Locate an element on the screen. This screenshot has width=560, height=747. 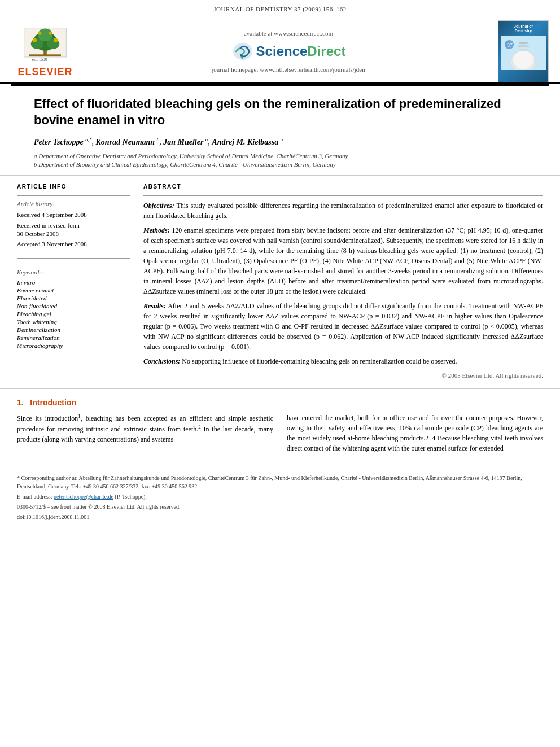
methods-text: 120 enamel specimens were prepared from … is located at coordinates (343, 261).